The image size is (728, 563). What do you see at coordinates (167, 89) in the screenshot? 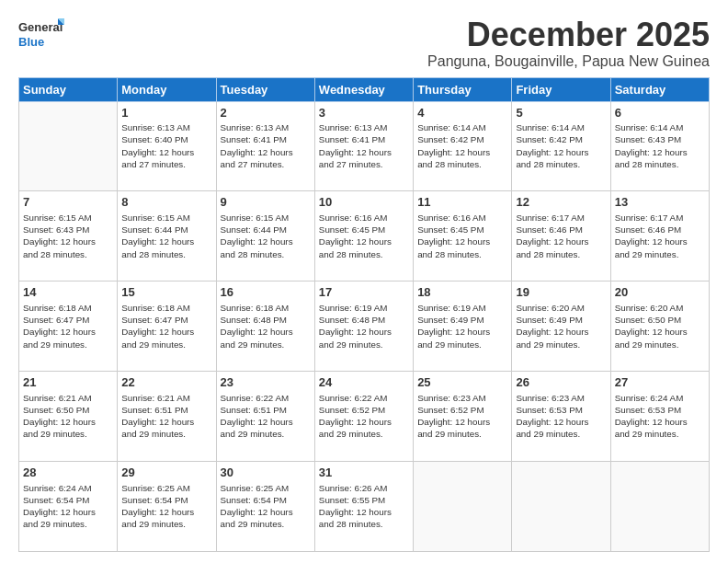
I see `calendar-header-monday: Monday` at bounding box center [167, 89].